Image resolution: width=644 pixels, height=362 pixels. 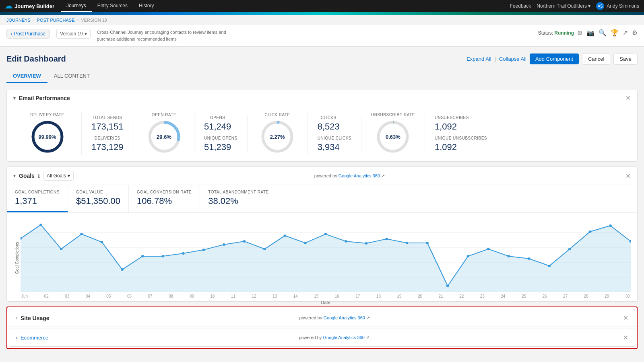 I want to click on goals-collapse-icon: ▾, so click(x=14, y=176).